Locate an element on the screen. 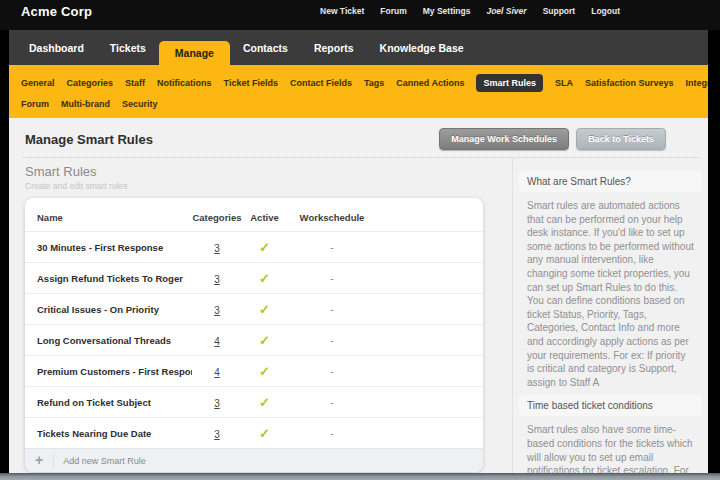 The width and height of the screenshot is (720, 480). rule-name: Premium Customers - First Response Ti is located at coordinates (114, 372).